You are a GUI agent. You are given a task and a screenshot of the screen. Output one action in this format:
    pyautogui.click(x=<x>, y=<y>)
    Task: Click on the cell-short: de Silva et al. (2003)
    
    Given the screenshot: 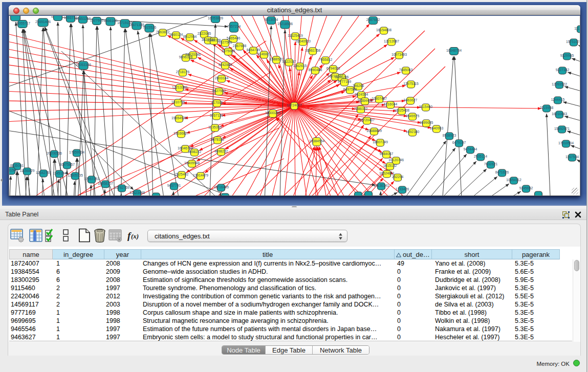 What is the action you would take?
    pyautogui.click(x=472, y=304)
    